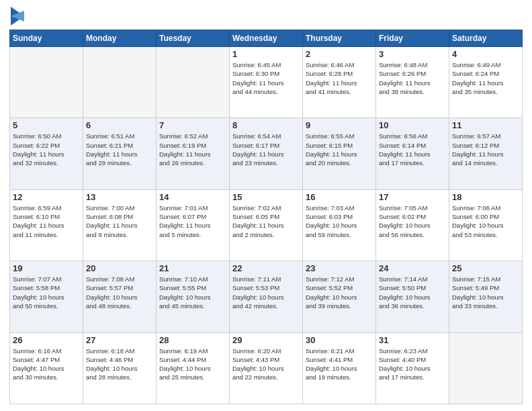  Describe the element at coordinates (412, 83) in the screenshot. I see `calendar-cell: 3Sunrise: 6:48 AM Sunset: 6:26 PM Daylig…` at that location.